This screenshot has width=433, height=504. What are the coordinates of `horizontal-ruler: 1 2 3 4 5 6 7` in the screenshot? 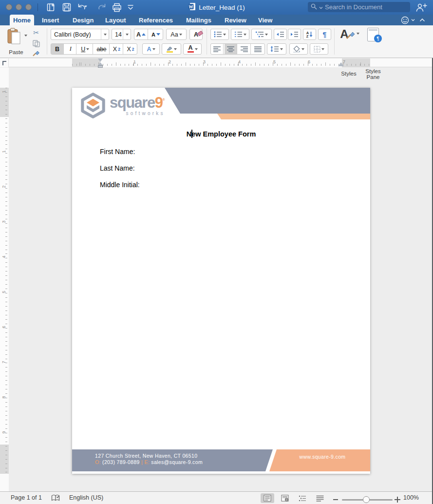 It's located at (216, 63).